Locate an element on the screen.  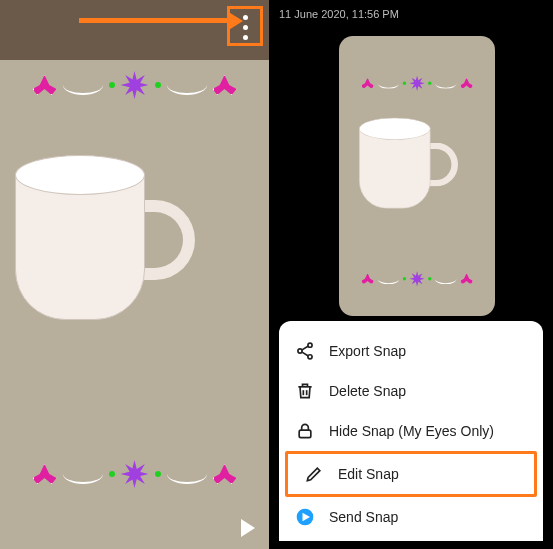
pencil-icon is located at coordinates (314, 474).